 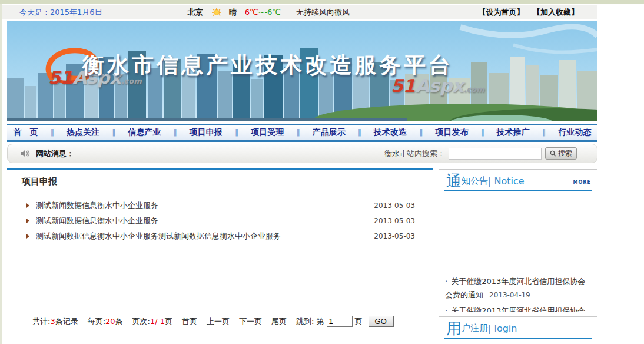 I want to click on notice-header: 通 知公告 | Notice more, so click(x=518, y=180).